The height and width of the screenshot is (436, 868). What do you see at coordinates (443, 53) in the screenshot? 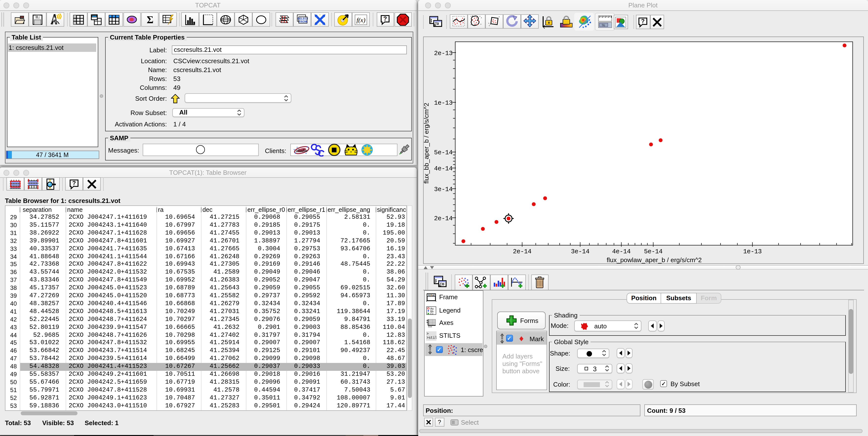
I see `svg-text: 2e-13` at bounding box center [443, 53].